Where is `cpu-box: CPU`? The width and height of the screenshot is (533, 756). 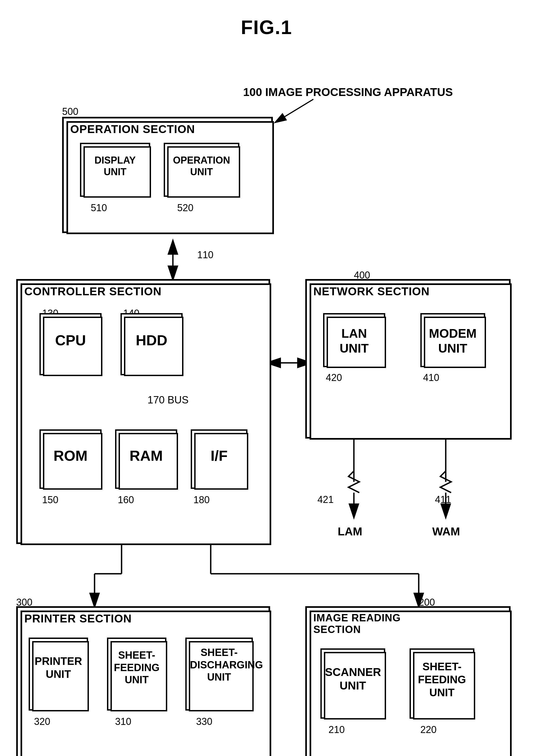 cpu-box: CPU is located at coordinates (70, 344).